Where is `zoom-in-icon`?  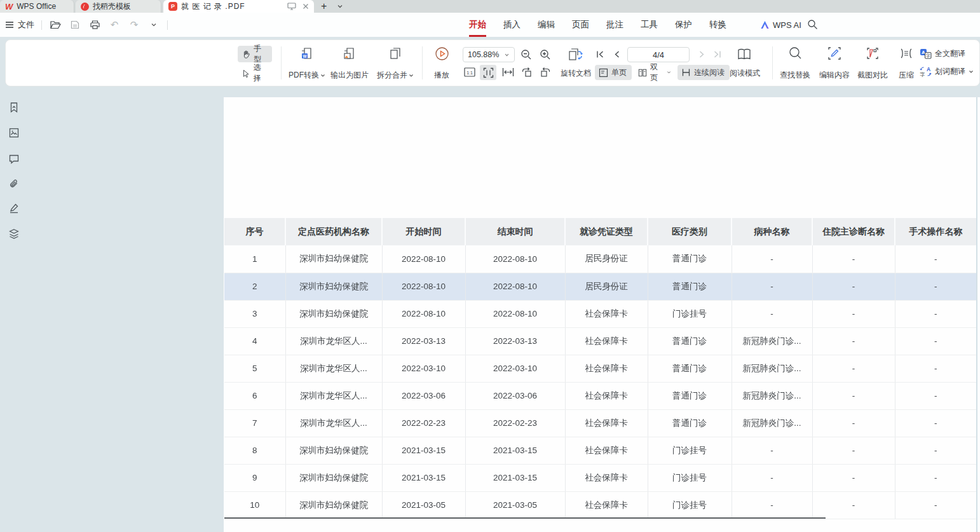 zoom-in-icon is located at coordinates (545, 55).